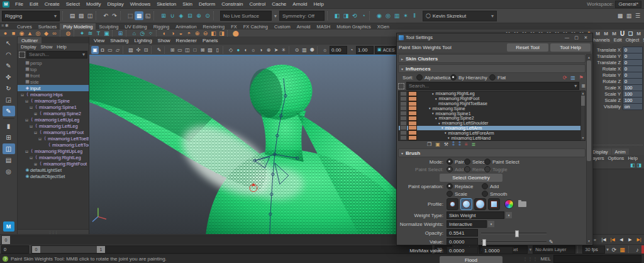 This screenshot has width=644, height=263. I want to click on lock-camera-icon: ◘, so click(103, 50).